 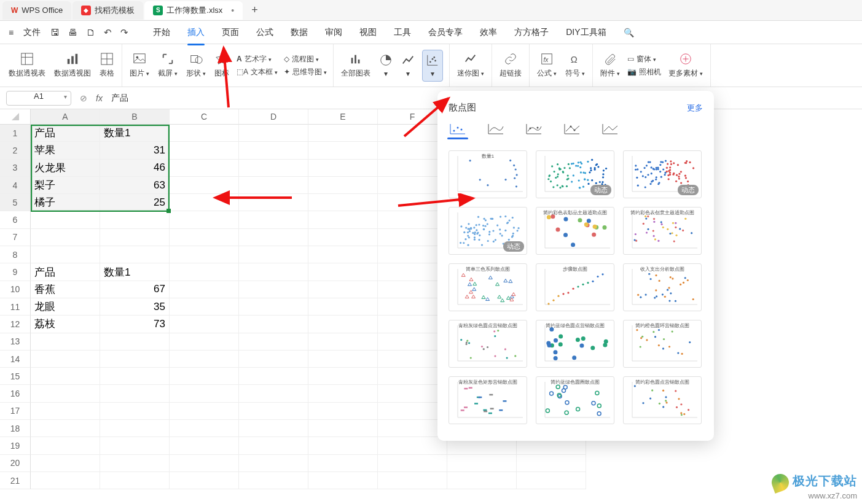 What do you see at coordinates (586, 33) in the screenshot?
I see `menu-diy: DIY工具箱` at bounding box center [586, 33].